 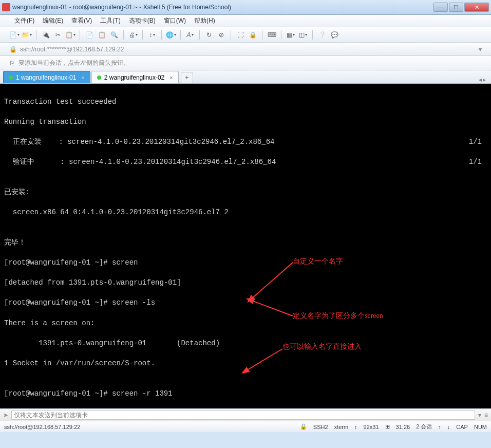 What do you see at coordinates (6, 415) in the screenshot?
I see `send-icon: ➤` at bounding box center [6, 415].